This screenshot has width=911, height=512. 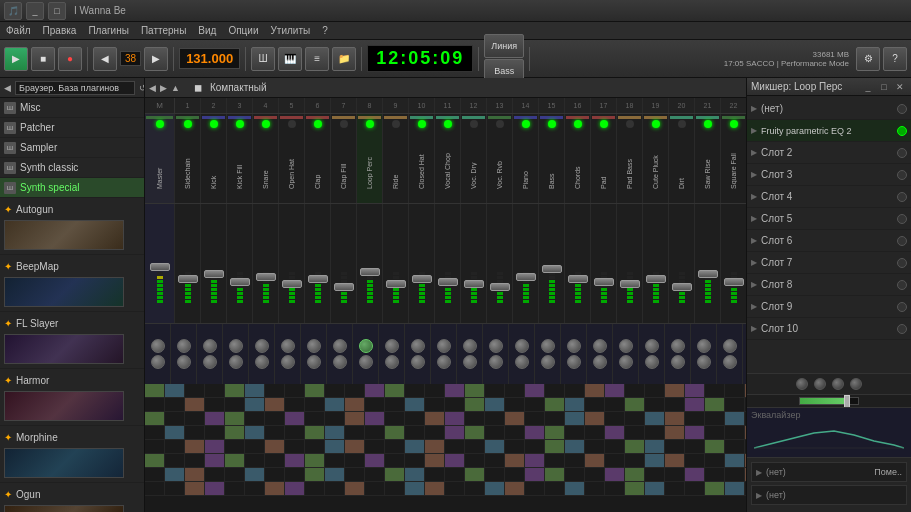 I want to click on channel-col-2: Kick, so click(x=214, y=158).